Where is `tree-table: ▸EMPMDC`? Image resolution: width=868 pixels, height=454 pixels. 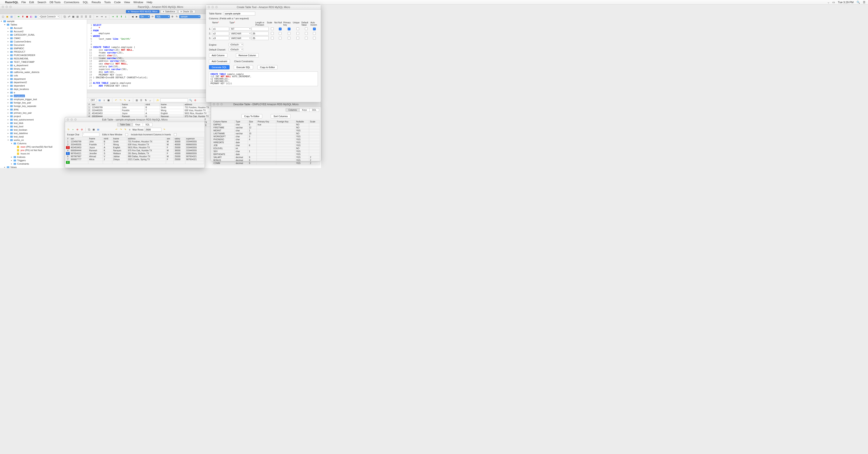
tree-table: ▸EMPMDC is located at coordinates (43, 48).